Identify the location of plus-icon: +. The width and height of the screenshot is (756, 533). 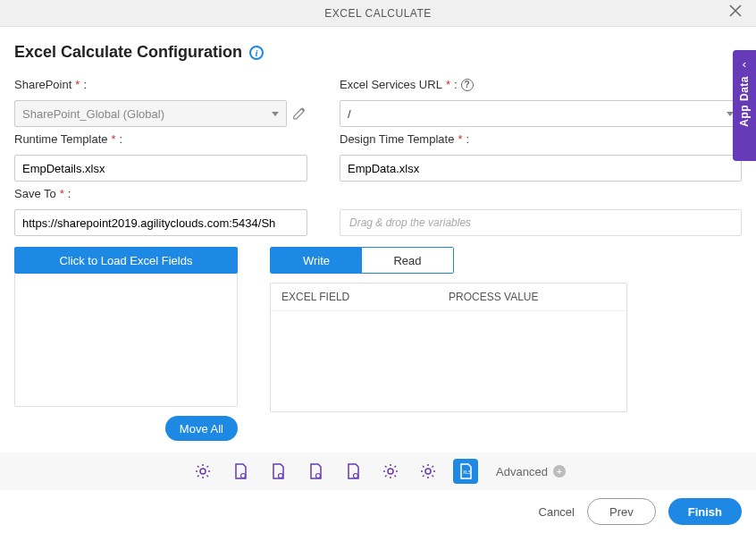
(559, 471).